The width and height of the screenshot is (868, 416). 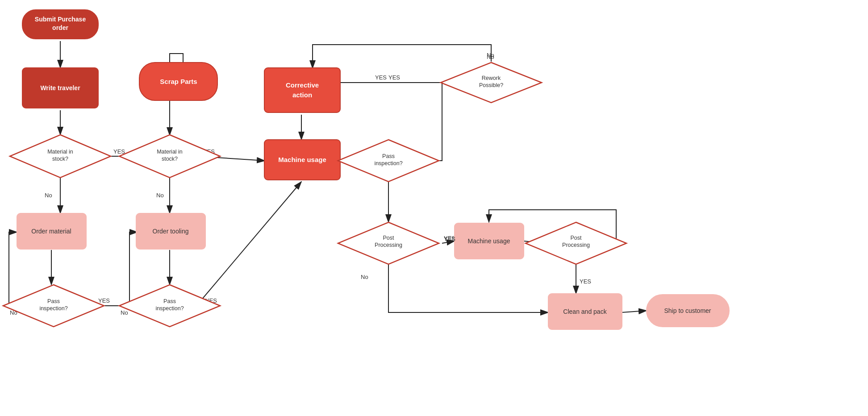 What do you see at coordinates (60, 28) in the screenshot?
I see `submit-purchase-order-label2: order` at bounding box center [60, 28].